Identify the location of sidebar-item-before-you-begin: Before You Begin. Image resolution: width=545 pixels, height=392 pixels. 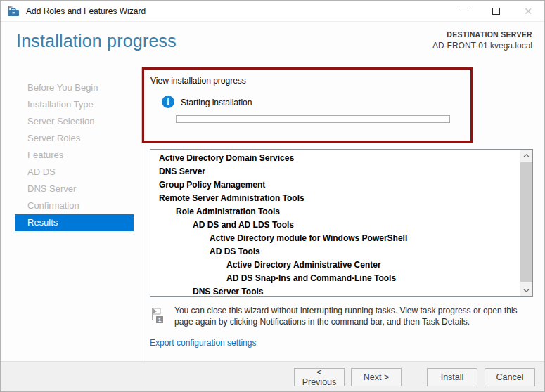
(72, 88).